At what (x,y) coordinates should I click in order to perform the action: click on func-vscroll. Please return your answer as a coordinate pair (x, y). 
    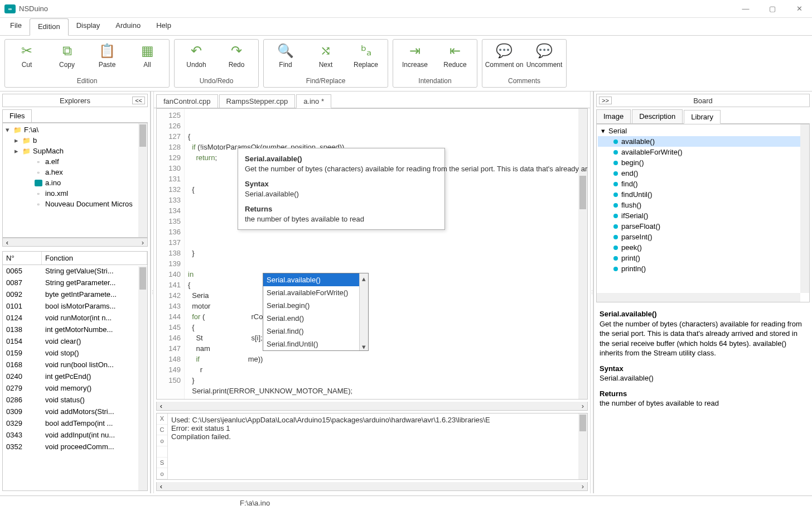
    Looking at the image, I should click on (143, 378).